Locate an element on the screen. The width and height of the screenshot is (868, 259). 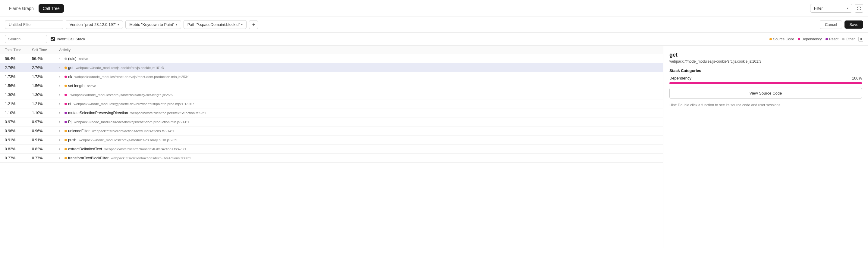
table-row: 1.73% 1.73% › ek webpack:///node_modules… is located at coordinates (332, 77).